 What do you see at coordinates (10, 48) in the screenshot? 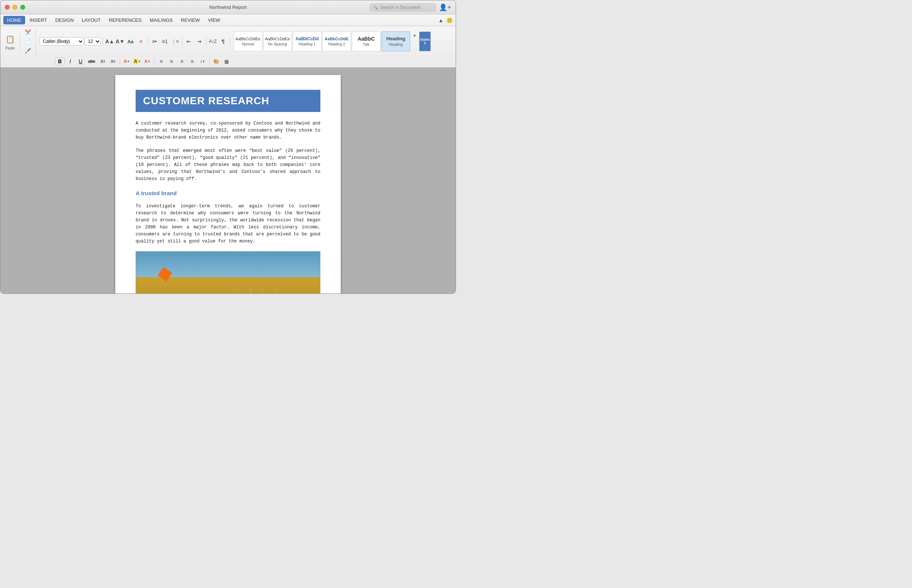
I see `paste-label: Paste` at bounding box center [10, 48].